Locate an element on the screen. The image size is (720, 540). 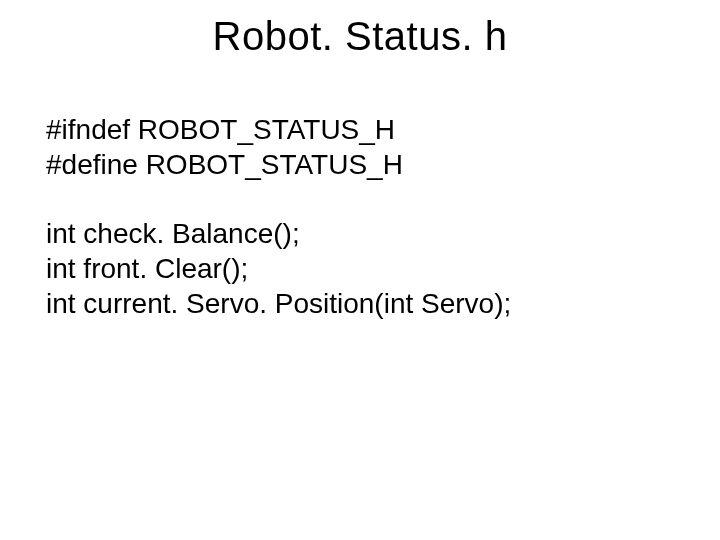
slide-title: Robot. Status. h is located at coordinates (360, 36).